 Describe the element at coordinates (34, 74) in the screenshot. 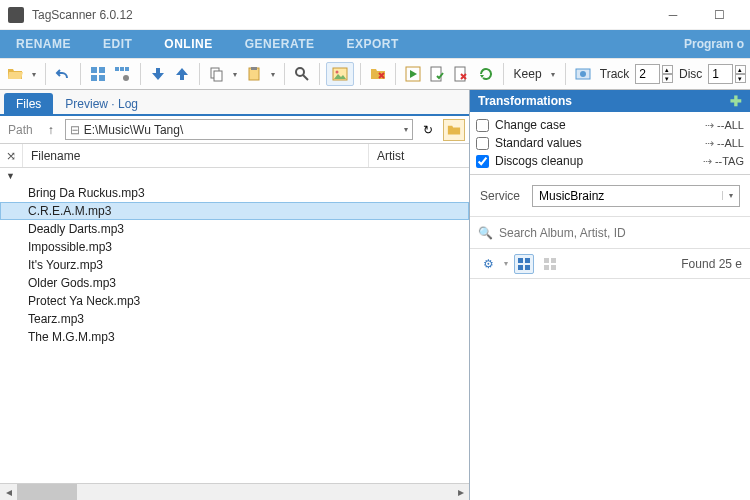

I see `open-folder-dropdown: ▾` at that location.